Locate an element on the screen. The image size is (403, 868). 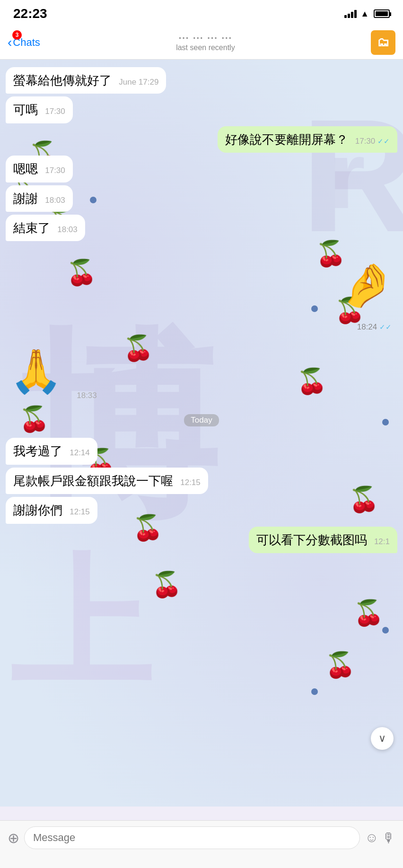
msg-time-7: 18:24 ✓✓ is located at coordinates (375, 327).